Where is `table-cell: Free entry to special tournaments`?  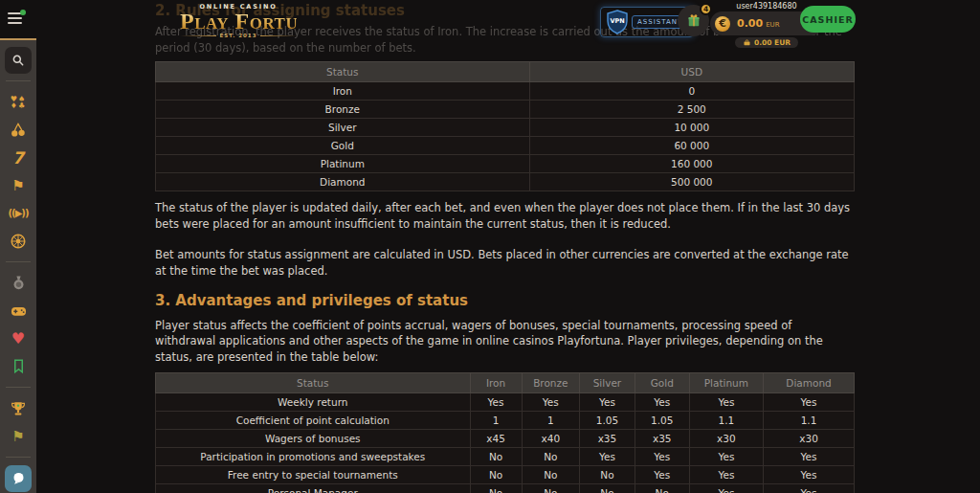
table-cell: Free entry to special tournaments is located at coordinates (314, 475).